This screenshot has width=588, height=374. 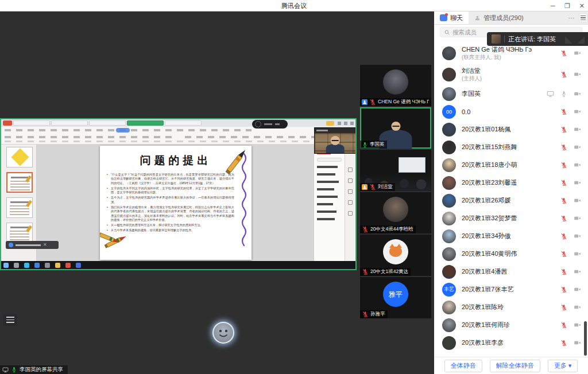 What do you see at coordinates (396, 85) in the screenshot?
I see `video-tile: CHEN Ge 谌鸽 ЧЭНЬ Гэ` at bounding box center [396, 85].